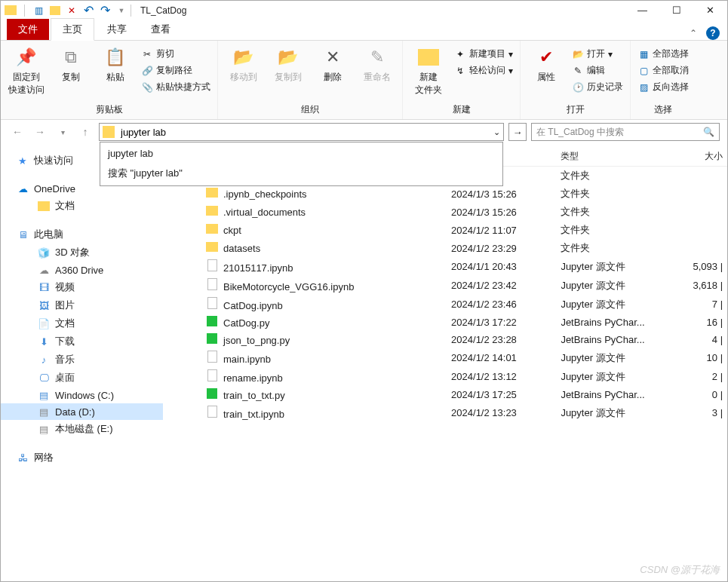 The height and width of the screenshot is (582, 728). I want to click on invert-selection-button: ▨反向选择, so click(663, 87).